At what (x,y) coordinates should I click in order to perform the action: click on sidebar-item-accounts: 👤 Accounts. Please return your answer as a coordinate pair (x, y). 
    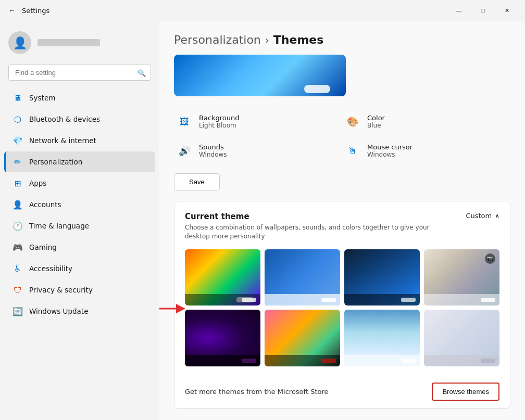
    Looking at the image, I should click on (80, 205).